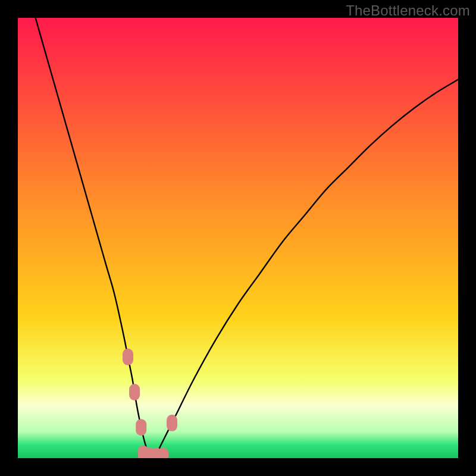 This screenshot has width=476, height=476. Describe the element at coordinates (408, 11) in the screenshot. I see `watermark-text: TheBottleneck.com` at that location.